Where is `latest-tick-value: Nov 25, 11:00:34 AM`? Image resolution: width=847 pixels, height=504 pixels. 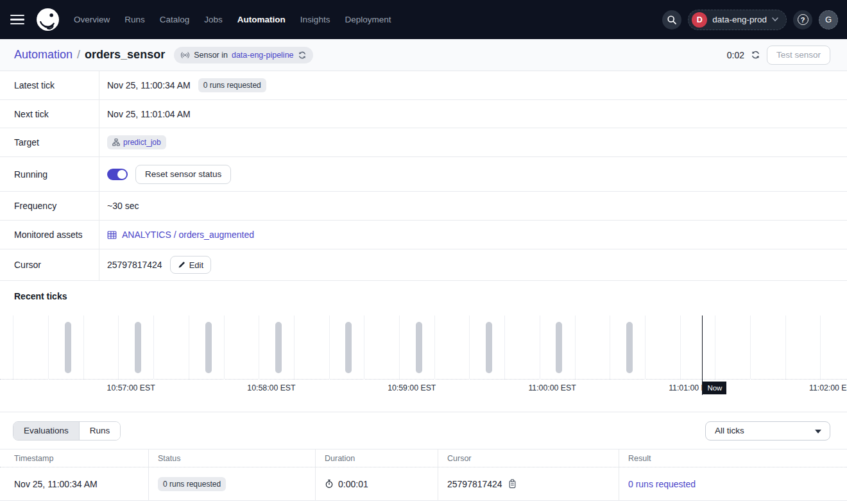
latest-tick-value: Nov 25, 11:00:34 AM is located at coordinates (149, 85).